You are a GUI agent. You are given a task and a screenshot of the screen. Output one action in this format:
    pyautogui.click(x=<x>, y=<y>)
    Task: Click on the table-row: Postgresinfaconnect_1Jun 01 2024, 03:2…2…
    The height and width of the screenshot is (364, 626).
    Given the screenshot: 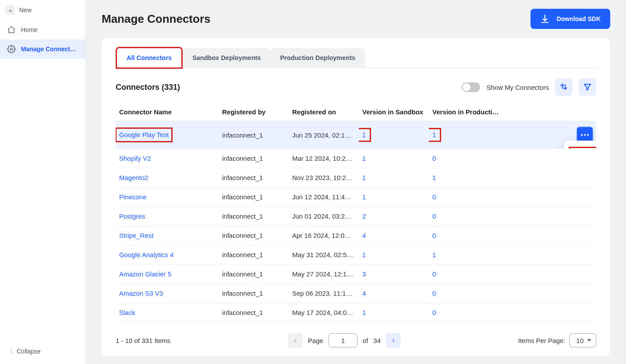 What is the action you would take?
    pyautogui.click(x=356, y=216)
    